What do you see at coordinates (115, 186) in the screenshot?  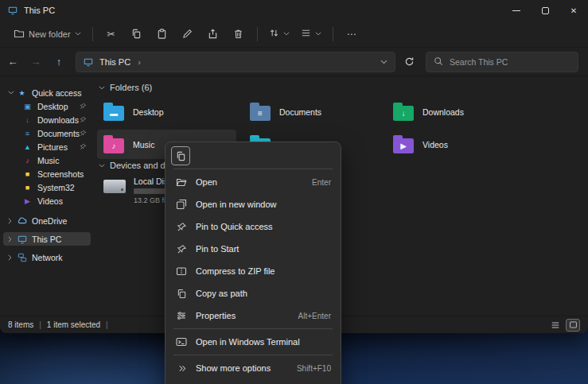 I see `hard-drive-icon` at bounding box center [115, 186].